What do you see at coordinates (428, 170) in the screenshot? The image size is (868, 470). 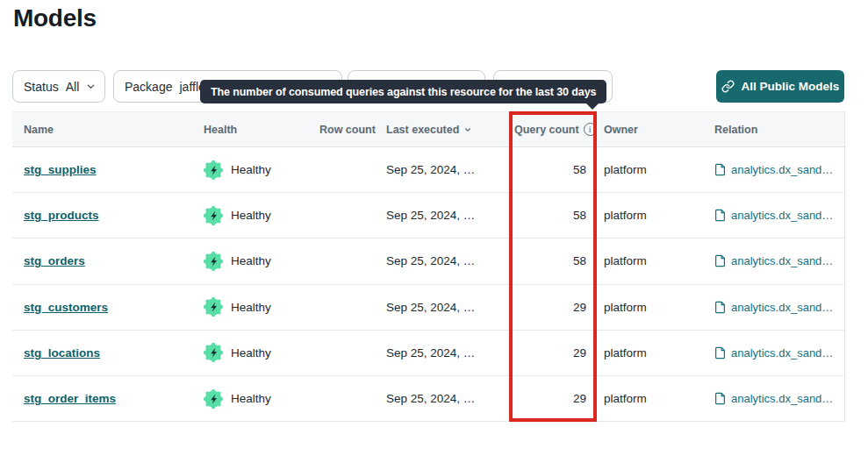 I see `table-row: stg_supplies Healthy` at bounding box center [428, 170].